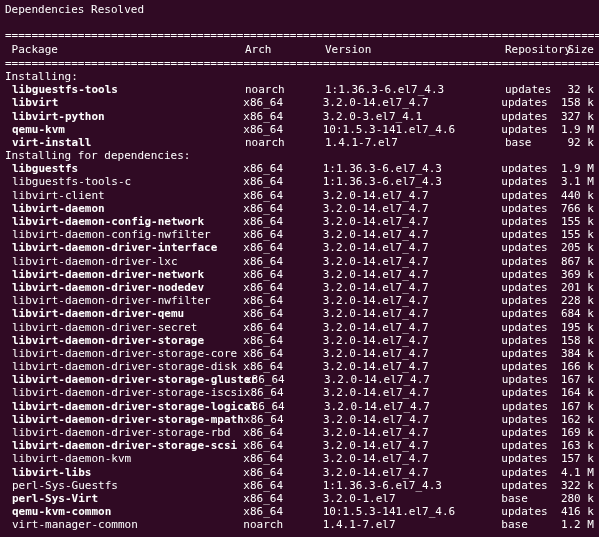  What do you see at coordinates (300, 432) in the screenshot?
I see `package-row: libvirt-daemon-driver-storage-rbdx86_643…` at bounding box center [300, 432].